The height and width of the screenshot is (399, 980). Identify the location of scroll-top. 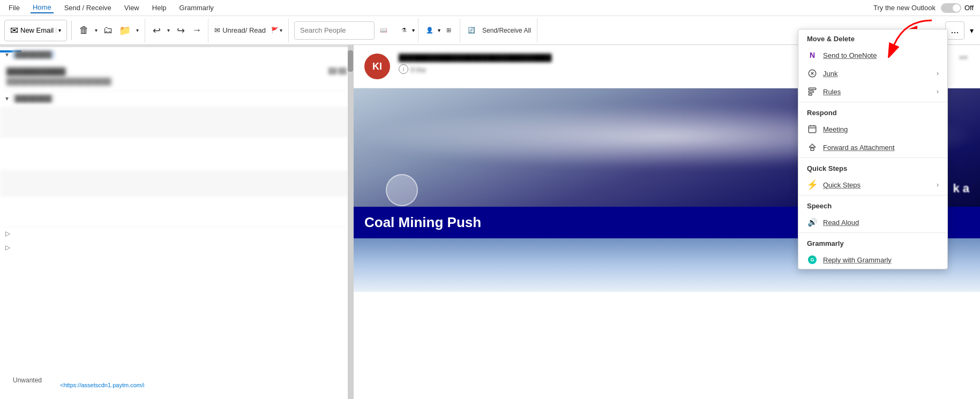
(177, 46).